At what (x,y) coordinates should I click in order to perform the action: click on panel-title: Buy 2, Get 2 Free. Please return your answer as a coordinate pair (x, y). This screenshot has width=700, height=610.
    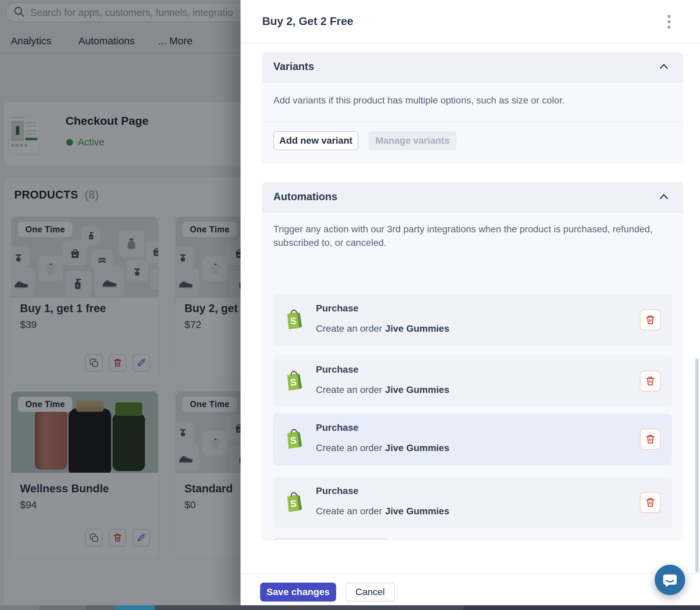
    Looking at the image, I should click on (308, 21).